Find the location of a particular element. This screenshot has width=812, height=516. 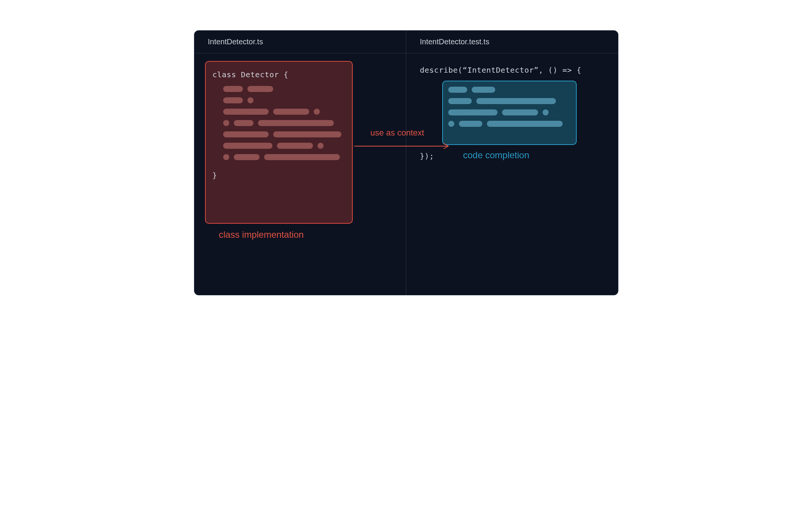

right-pane-content: describe(“IntentDetector”, () => { is located at coordinates (512, 174).